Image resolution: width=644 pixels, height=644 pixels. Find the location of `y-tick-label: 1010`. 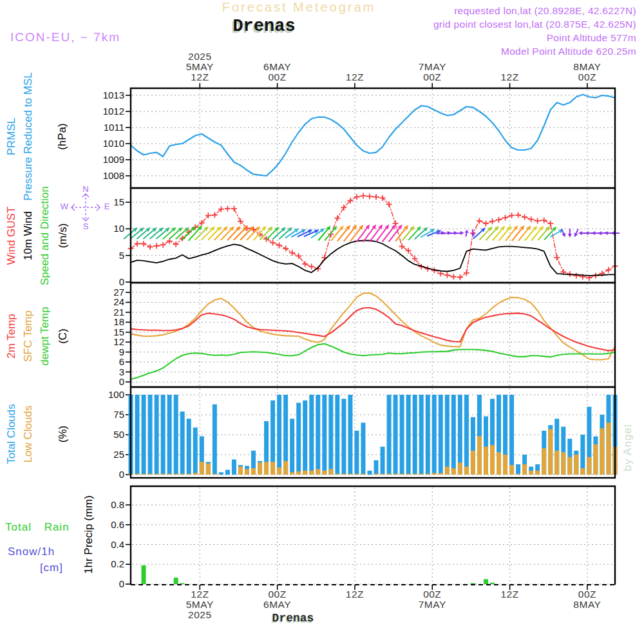

y-tick-label: 1010 is located at coordinates (108, 143).